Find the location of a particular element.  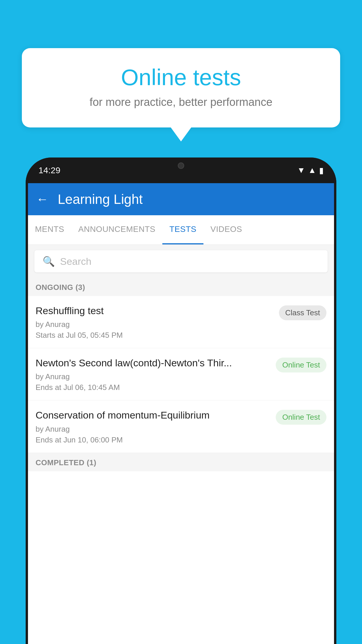

test-time: Starts at Jul 05, 05:45 PM is located at coordinates (155, 335).